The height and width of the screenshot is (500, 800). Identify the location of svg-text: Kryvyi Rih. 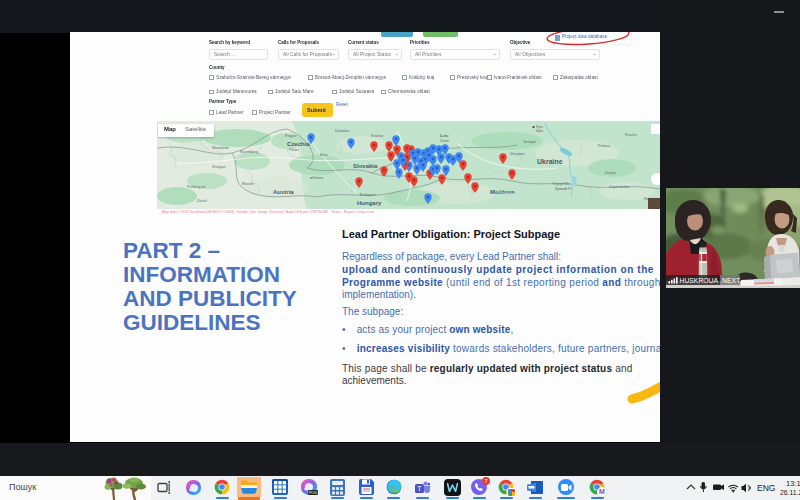
(561, 184).